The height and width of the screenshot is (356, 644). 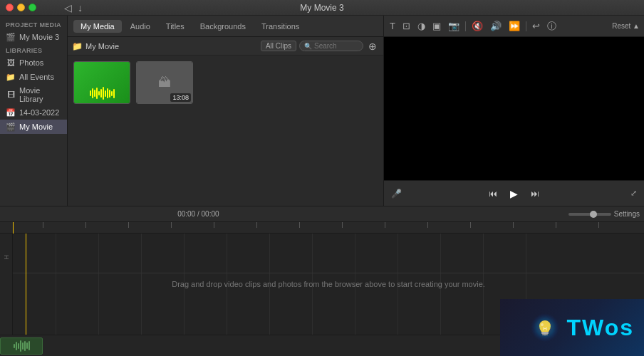 I want to click on close-button, so click(x=10, y=7).